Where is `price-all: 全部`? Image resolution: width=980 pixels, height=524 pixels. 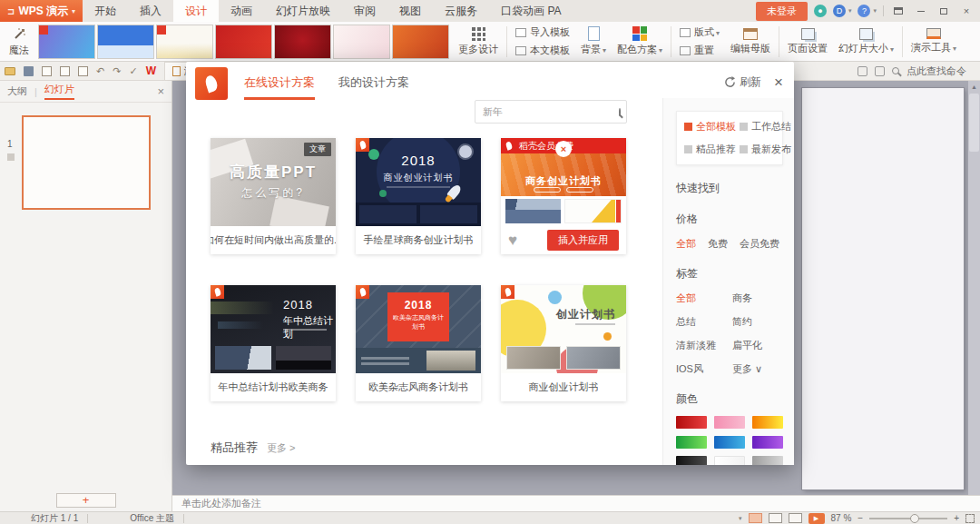 price-all: 全部 is located at coordinates (686, 243).